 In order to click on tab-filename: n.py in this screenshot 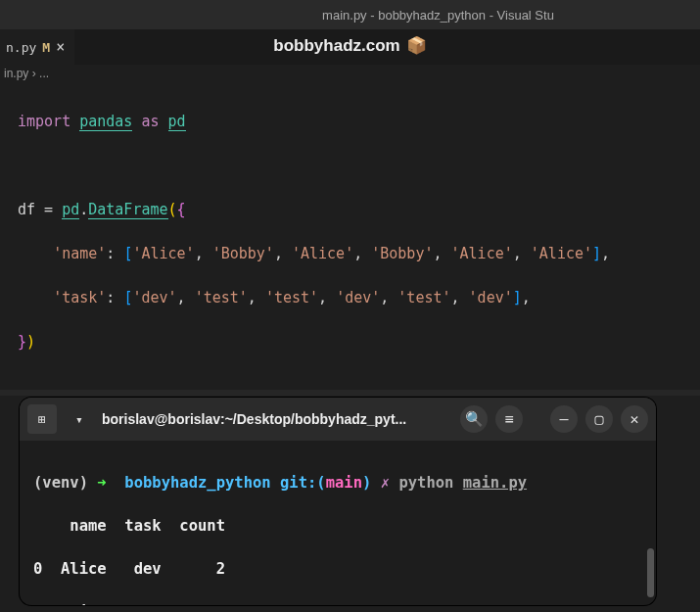, I will do `click(22, 47)`.